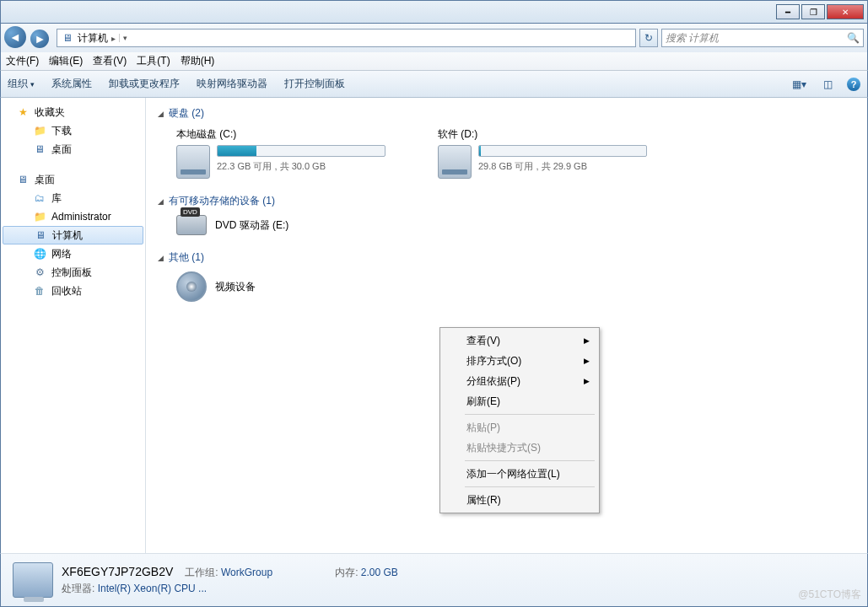 This screenshot has height=607, width=868. I want to click on recycle-icon: 🗑, so click(40, 291).